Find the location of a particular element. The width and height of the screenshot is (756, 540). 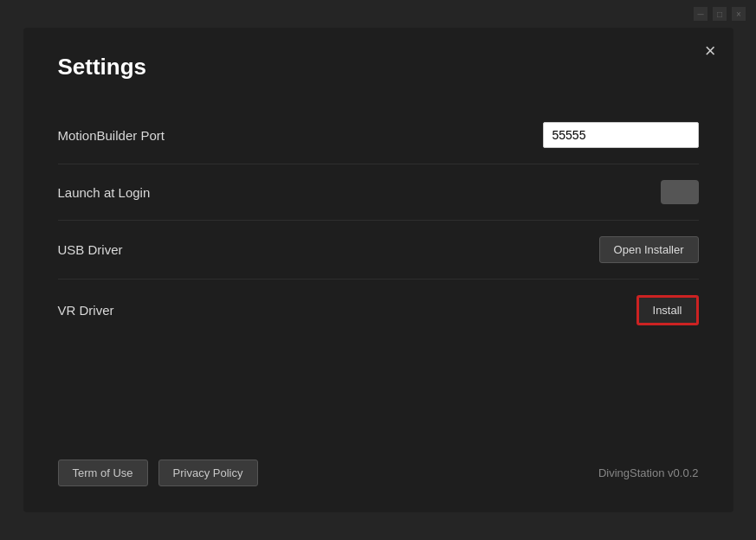

vr-driver-row: VR Driver Install is located at coordinates (378, 310).